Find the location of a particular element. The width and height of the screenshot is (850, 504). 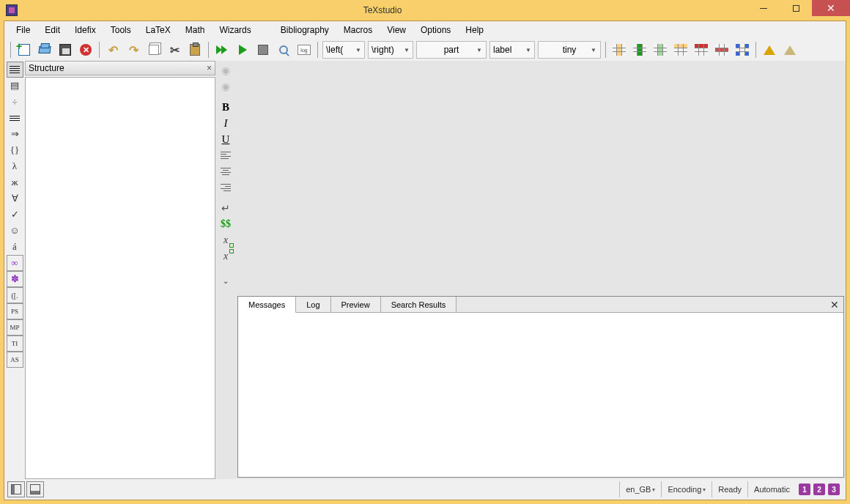

view-log-button: log is located at coordinates (304, 50).